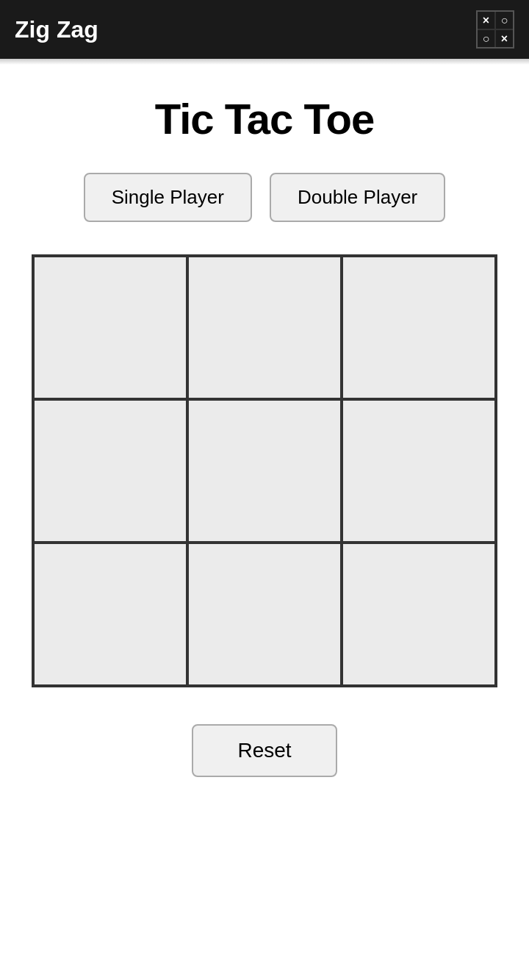 The height and width of the screenshot is (980, 529). What do you see at coordinates (264, 119) in the screenshot?
I see `game-title: Tic Tac Toe` at bounding box center [264, 119].